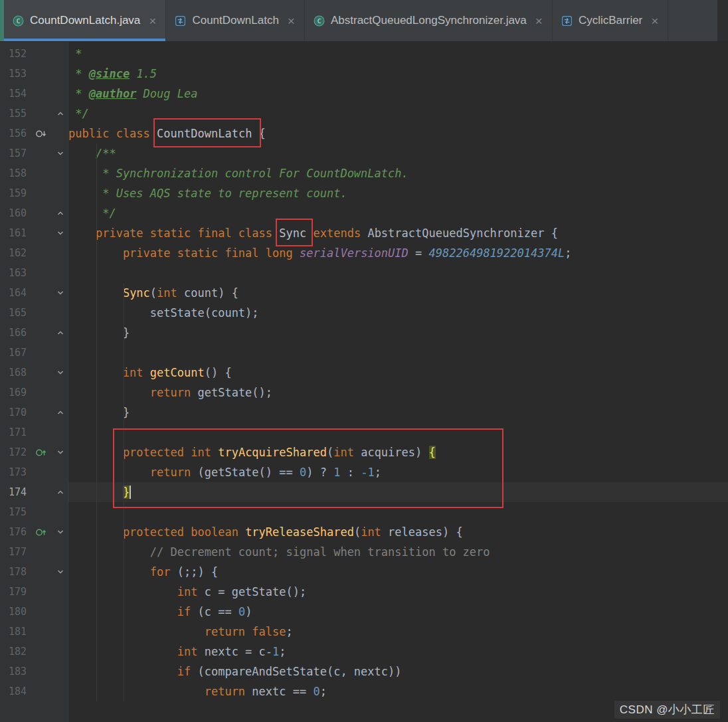 This screenshot has width=728, height=722. I want to click on line-number: 171, so click(15, 432).